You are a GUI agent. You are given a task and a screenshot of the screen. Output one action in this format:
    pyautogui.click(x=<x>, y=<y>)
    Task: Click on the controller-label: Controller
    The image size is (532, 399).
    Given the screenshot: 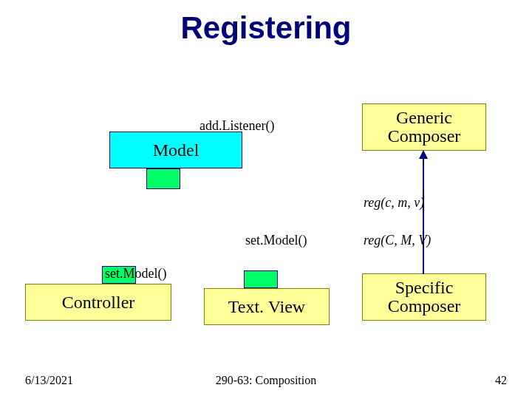 What is the action you would take?
    pyautogui.click(x=99, y=303)
    